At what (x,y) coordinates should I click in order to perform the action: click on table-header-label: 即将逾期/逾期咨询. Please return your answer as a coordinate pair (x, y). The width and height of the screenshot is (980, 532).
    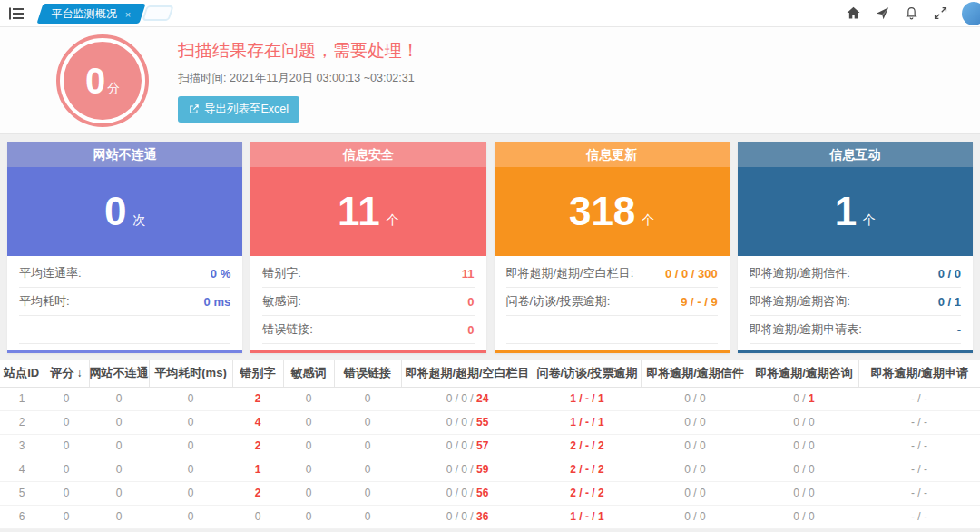
    Looking at the image, I should click on (804, 372).